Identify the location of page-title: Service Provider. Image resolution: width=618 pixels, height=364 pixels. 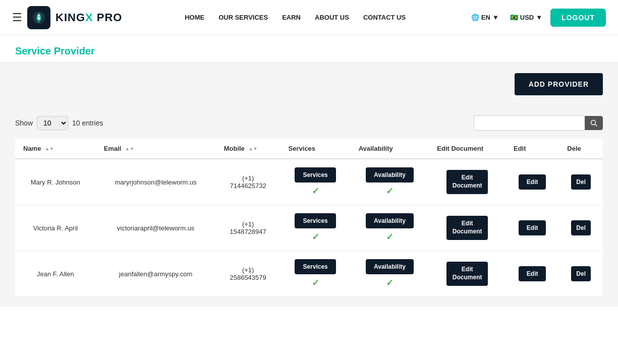
(309, 51).